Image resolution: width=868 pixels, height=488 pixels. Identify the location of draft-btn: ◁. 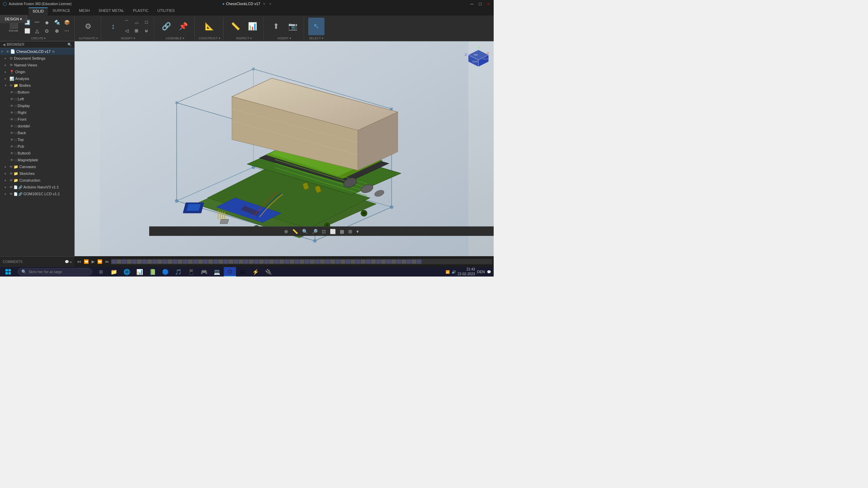
(127, 31).